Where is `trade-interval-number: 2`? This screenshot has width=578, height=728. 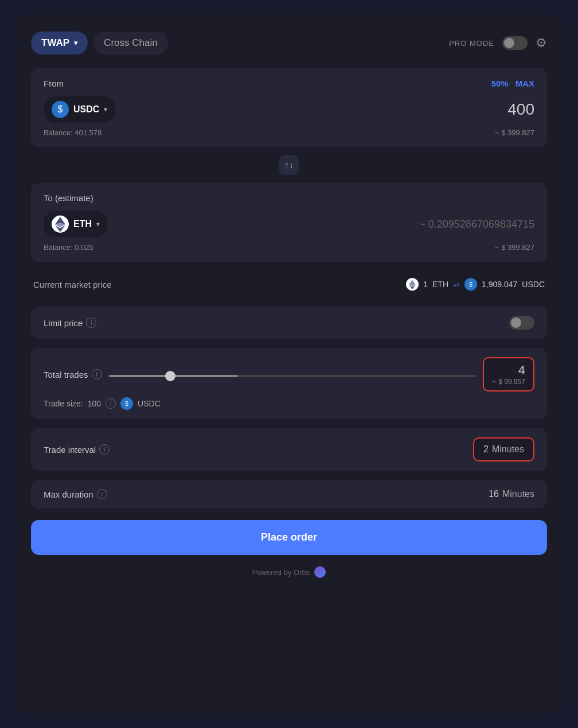
trade-interval-number: 2 is located at coordinates (486, 449).